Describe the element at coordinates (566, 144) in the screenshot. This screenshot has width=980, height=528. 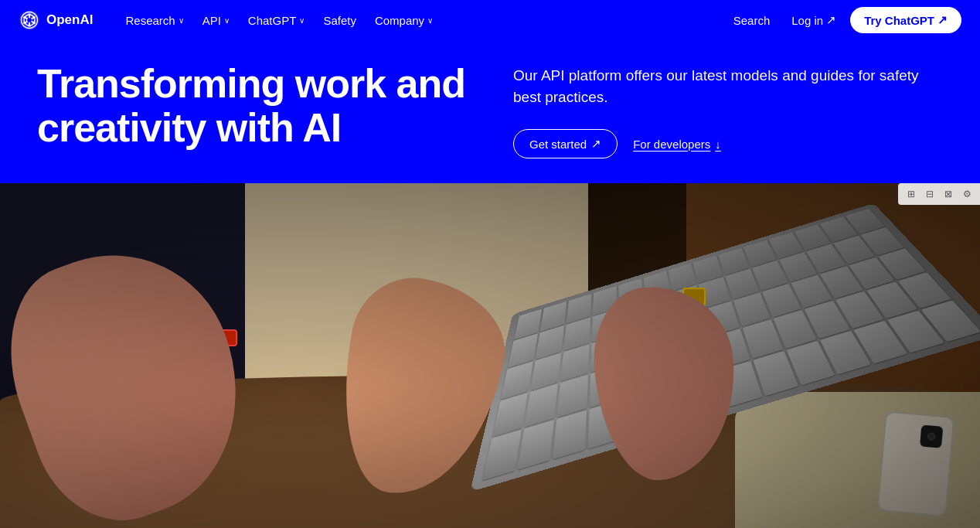
I see `get-started-button: Get started ↗` at that location.